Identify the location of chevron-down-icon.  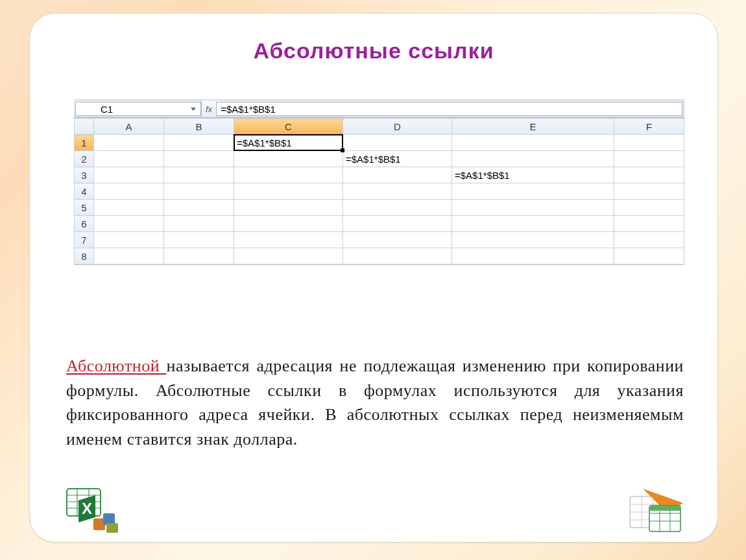
(193, 109).